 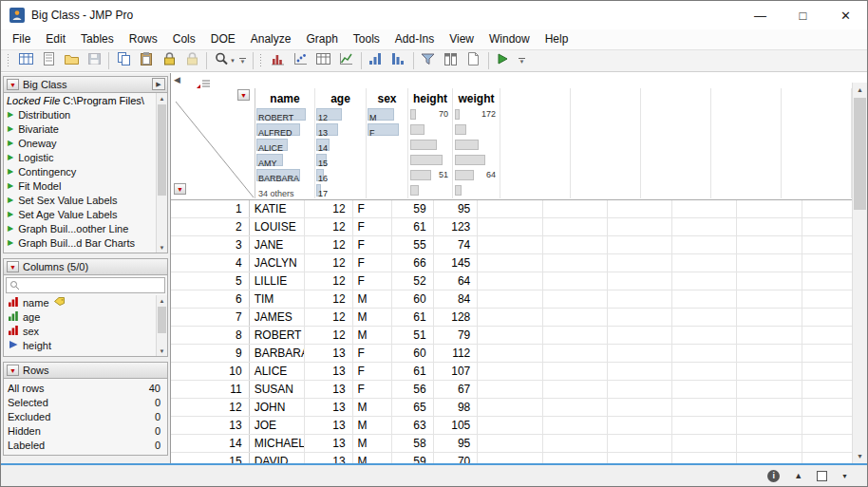 I want to click on cell-weight: 74, so click(x=456, y=245).